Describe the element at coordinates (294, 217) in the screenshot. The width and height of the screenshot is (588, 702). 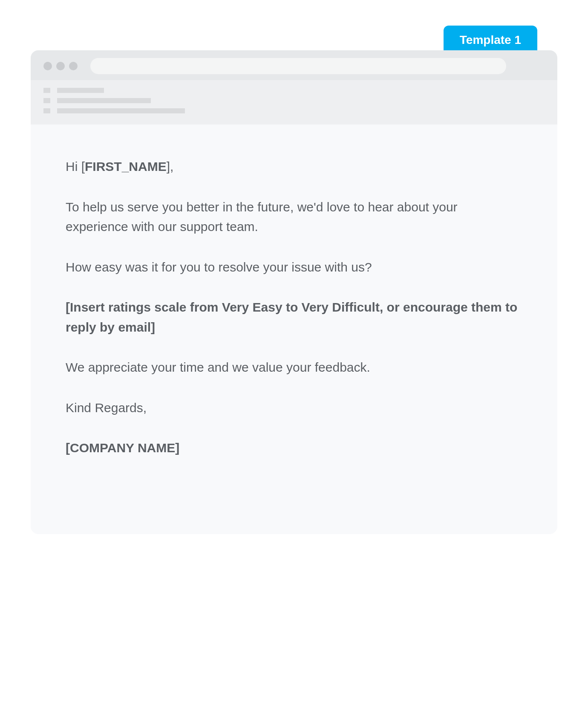
I see `body-paragraph-1: To help us serve you better in the futur…` at that location.